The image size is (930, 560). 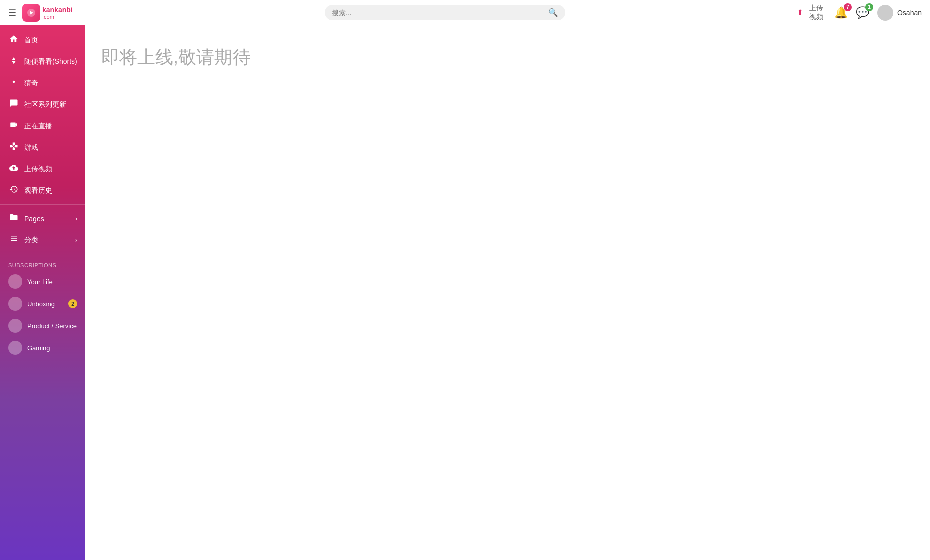 I want to click on subscription-your-life: Your Life, so click(x=43, y=282).